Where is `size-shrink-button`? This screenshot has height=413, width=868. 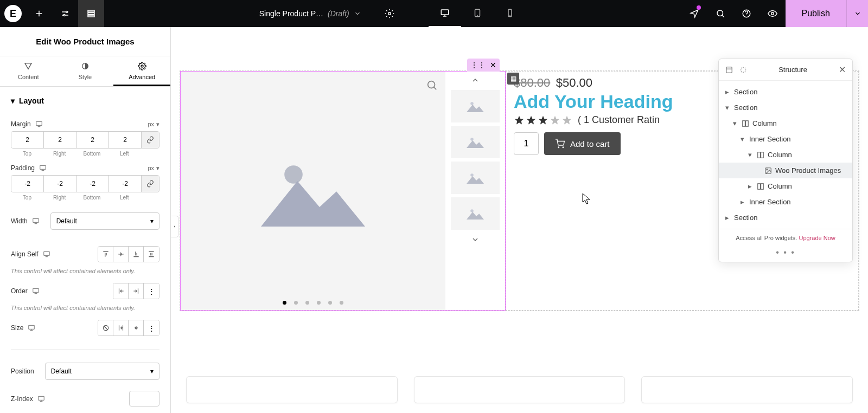
size-shrink-button is located at coordinates (136, 328).